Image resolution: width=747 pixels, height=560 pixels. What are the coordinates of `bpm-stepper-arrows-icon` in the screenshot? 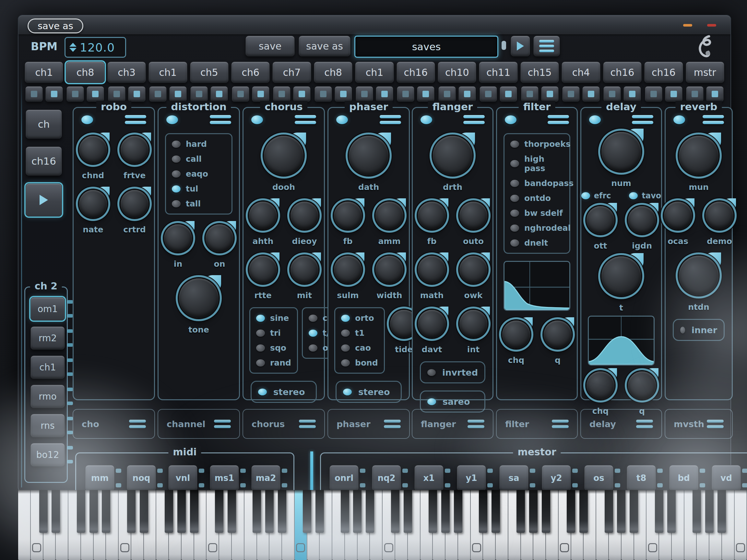 It's located at (73, 47).